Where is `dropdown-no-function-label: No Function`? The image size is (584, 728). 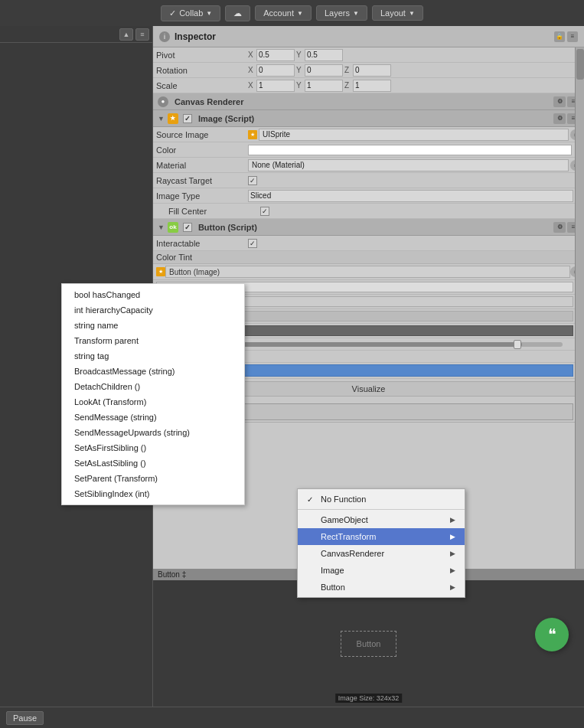 dropdown-no-function-label: No Function is located at coordinates (343, 499).